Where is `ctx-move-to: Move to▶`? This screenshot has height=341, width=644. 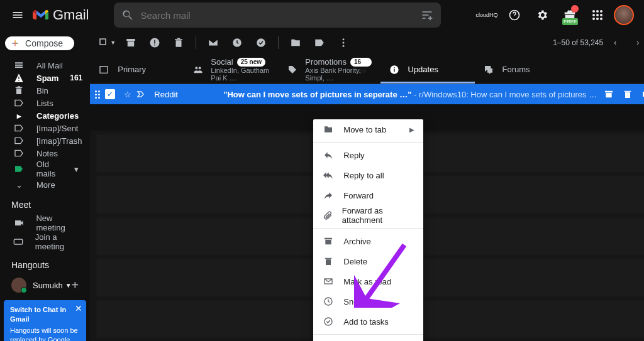 ctx-move-to: Move to▶ is located at coordinates (369, 339).